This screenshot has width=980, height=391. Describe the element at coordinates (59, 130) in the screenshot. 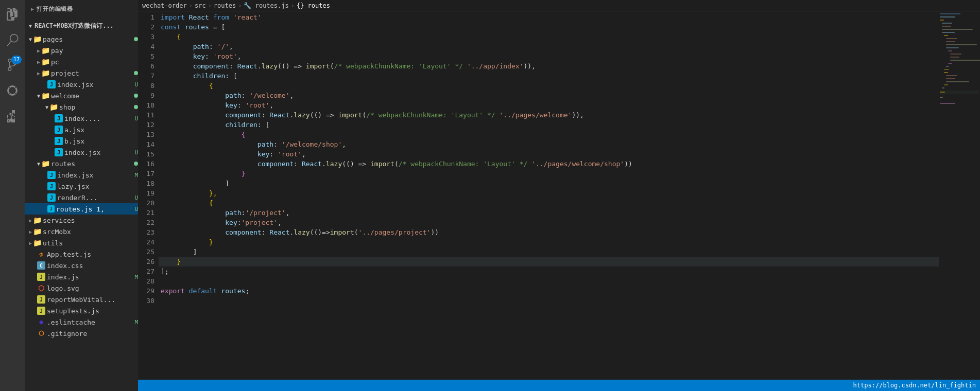

I see `a-jsx-icon: J` at that location.